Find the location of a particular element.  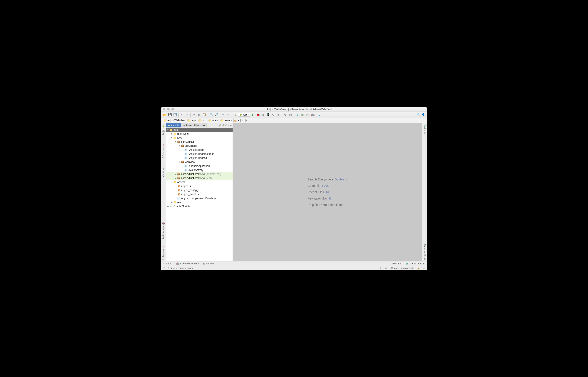

crumb-src: 📁src is located at coordinates (202, 120).